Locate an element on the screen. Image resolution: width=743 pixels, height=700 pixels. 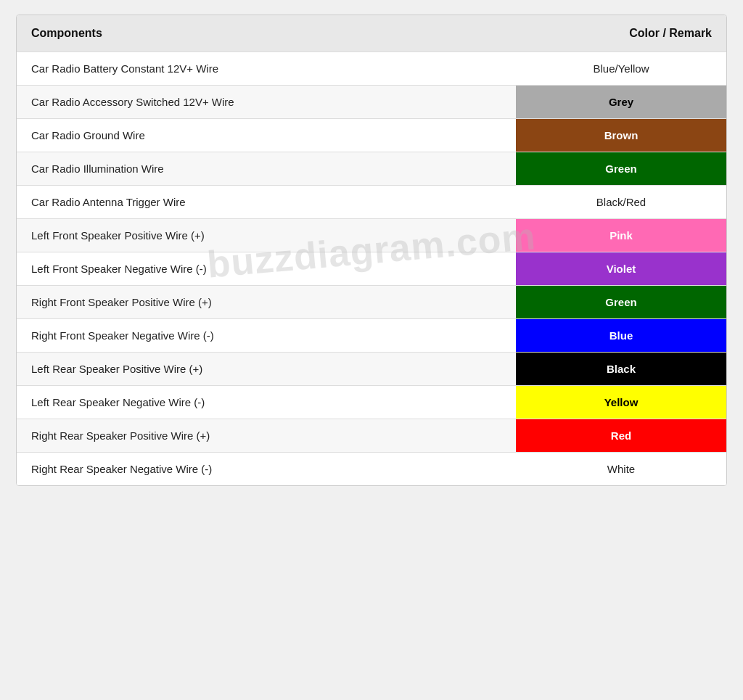
table-row: Right Rear Speaker Negative Wire (-)Whit… is located at coordinates (372, 469).